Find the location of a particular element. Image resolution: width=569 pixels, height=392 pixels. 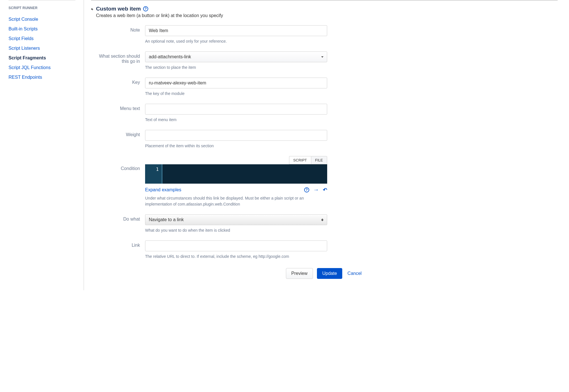

key-help: The key of the module is located at coordinates (236, 94).